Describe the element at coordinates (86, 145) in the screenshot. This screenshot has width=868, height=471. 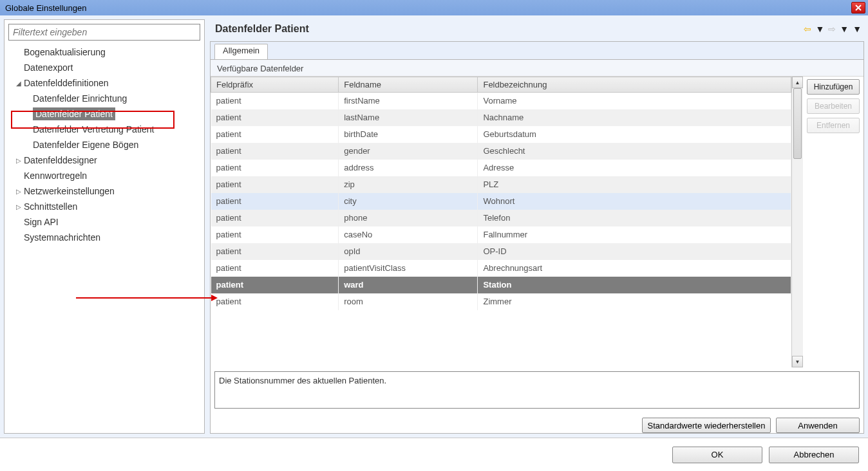
I see `tree-item-label: Datenfelder Eigene Bögen` at that location.